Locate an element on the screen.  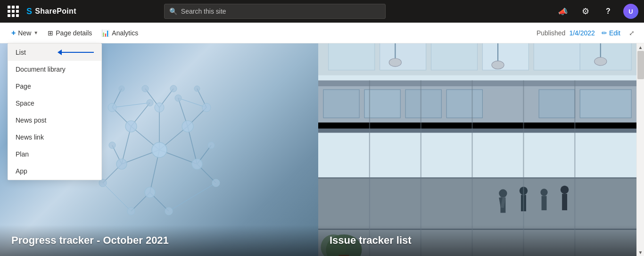
plan-label: Plan is located at coordinates (22, 154).